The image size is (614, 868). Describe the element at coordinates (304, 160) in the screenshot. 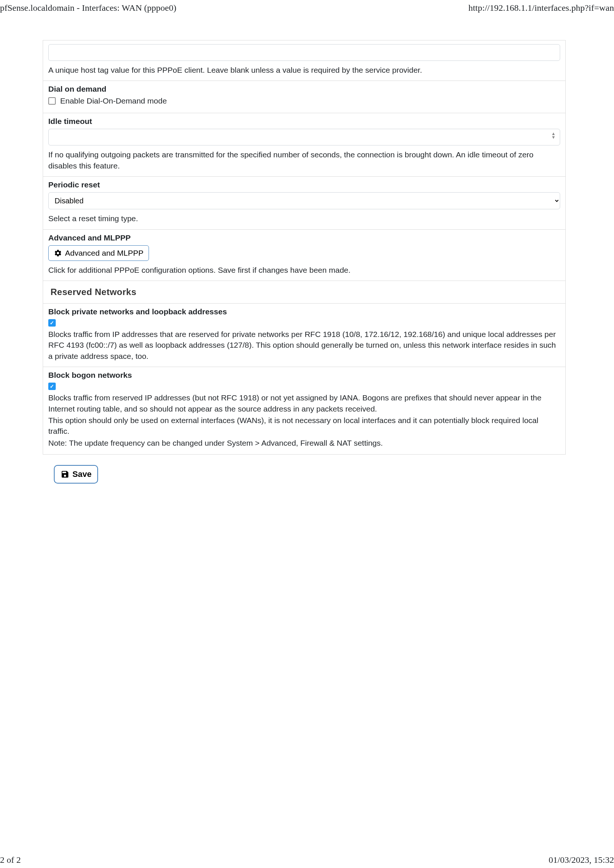

I see `idle-timeout-help: If no qualifying outgoing packets are tr…` at that location.